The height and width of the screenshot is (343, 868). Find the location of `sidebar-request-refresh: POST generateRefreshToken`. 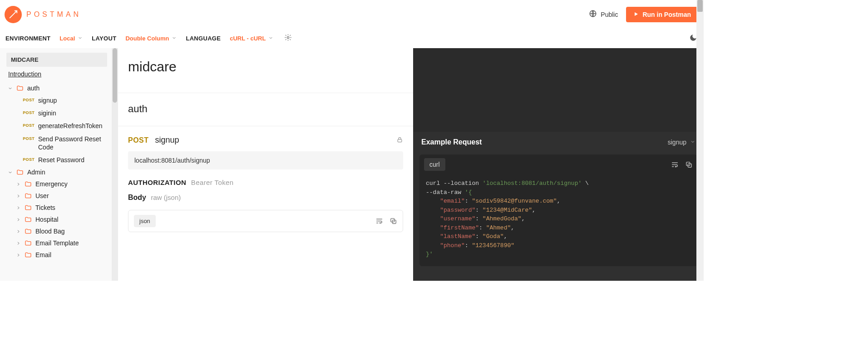

sidebar-request-refresh: POST generateRefreshToken is located at coordinates (64, 126).